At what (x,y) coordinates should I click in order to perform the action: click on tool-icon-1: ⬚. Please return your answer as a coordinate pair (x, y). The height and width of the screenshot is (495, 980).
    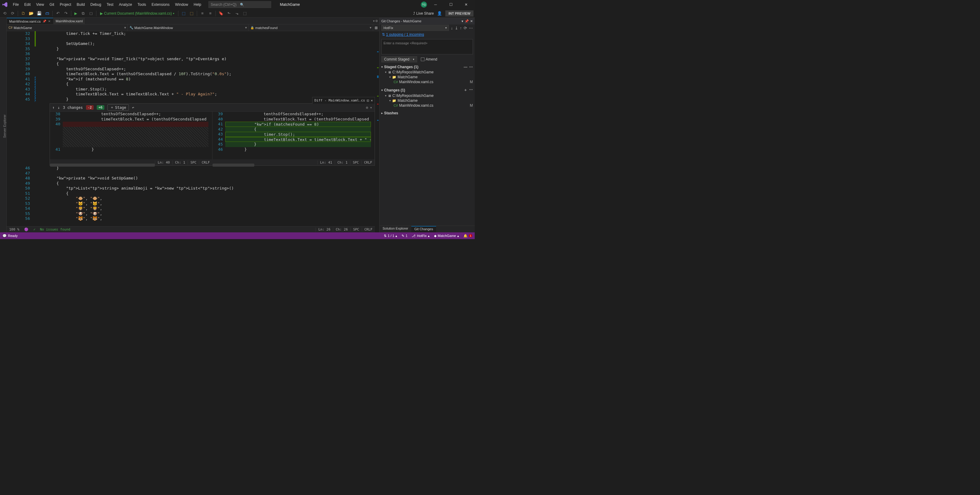
    Looking at the image, I should click on (184, 14).